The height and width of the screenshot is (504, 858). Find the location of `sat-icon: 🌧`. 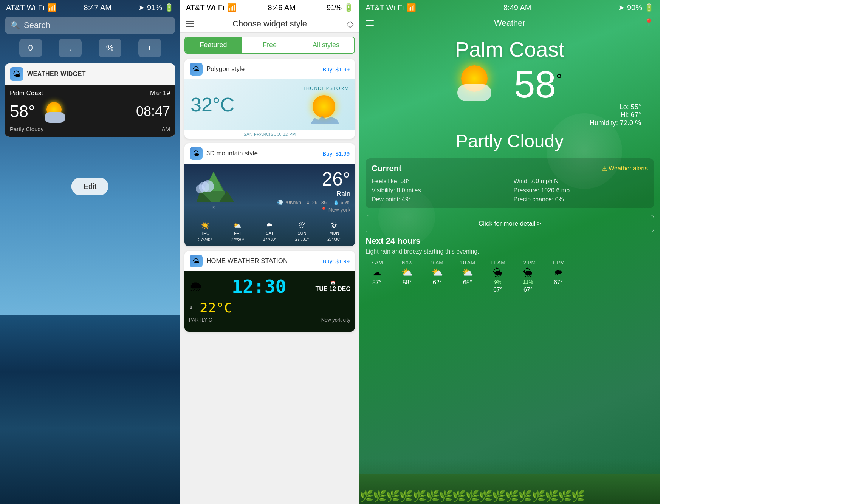

sat-icon: 🌧 is located at coordinates (269, 225).